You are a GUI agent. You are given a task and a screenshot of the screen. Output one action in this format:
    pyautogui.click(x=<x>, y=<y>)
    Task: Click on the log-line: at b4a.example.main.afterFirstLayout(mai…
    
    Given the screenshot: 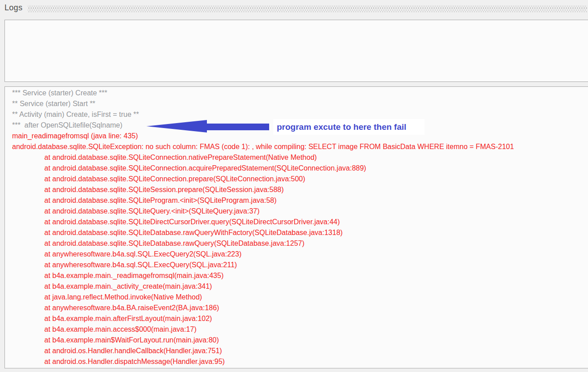 What is the action you would take?
    pyautogui.click(x=300, y=319)
    